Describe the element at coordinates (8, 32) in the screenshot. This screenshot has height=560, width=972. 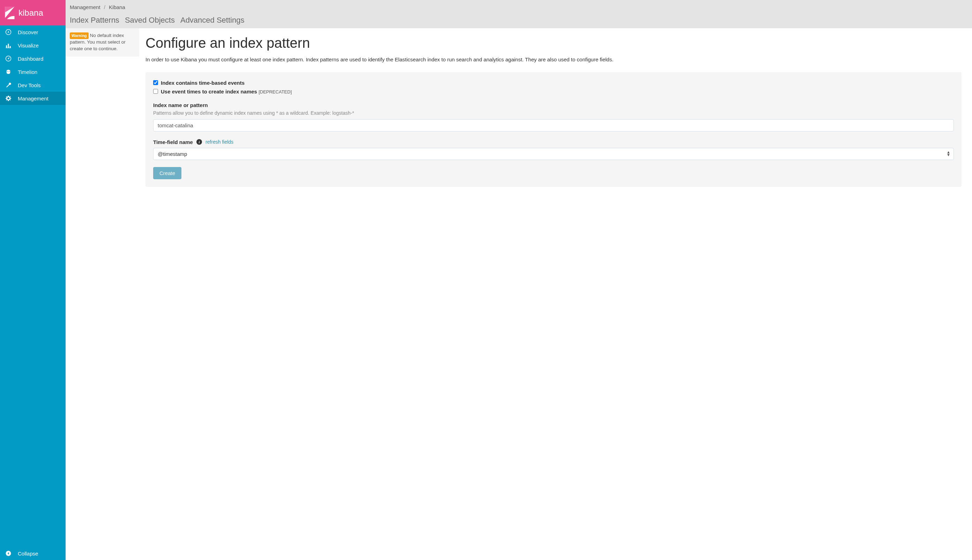
I see `compass-icon` at that location.